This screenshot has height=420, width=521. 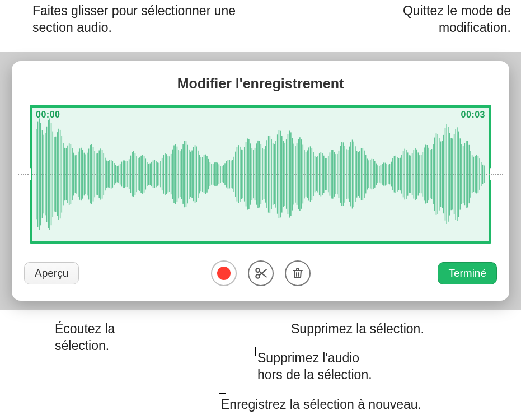 I want to click on callout-text: sélection., so click(x=82, y=346).